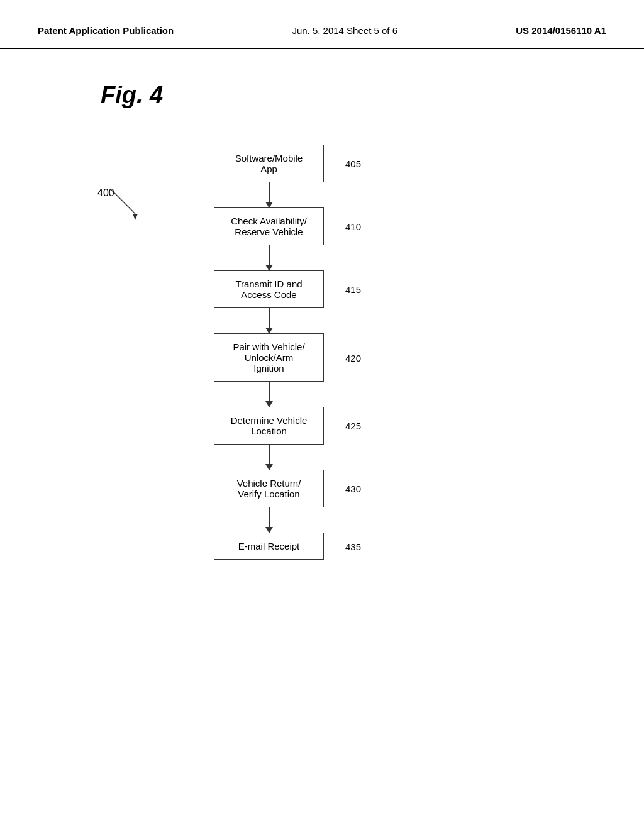  What do you see at coordinates (353, 426) in the screenshot?
I see `flow-ref-425: 425` at bounding box center [353, 426].